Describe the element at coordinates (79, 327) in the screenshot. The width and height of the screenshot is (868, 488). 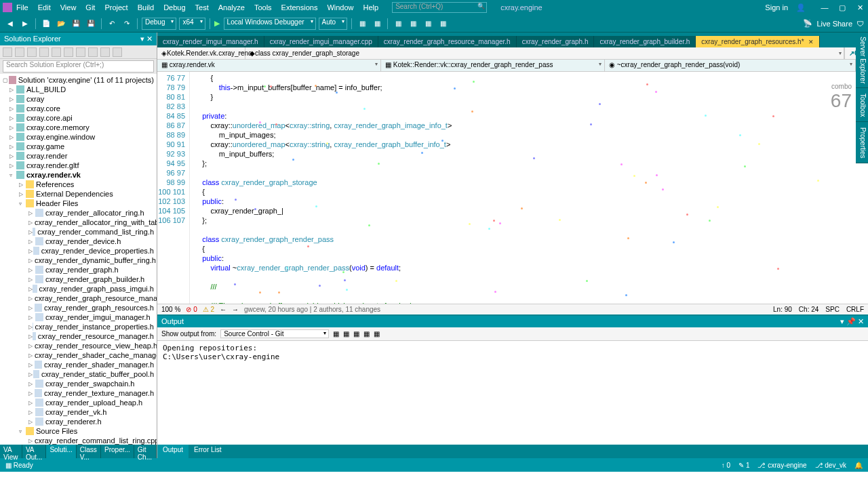
I see `tree-item: ▷cxray_render_instance_properties.h` at that location.